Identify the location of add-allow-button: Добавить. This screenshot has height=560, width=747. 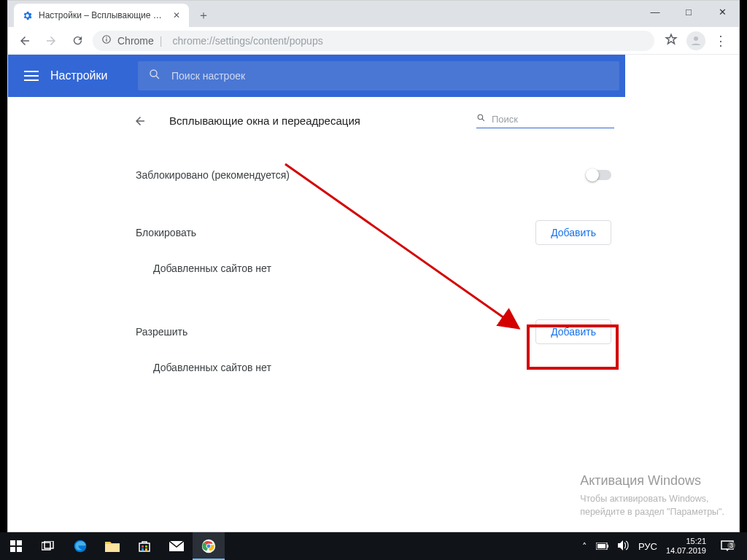
(573, 332).